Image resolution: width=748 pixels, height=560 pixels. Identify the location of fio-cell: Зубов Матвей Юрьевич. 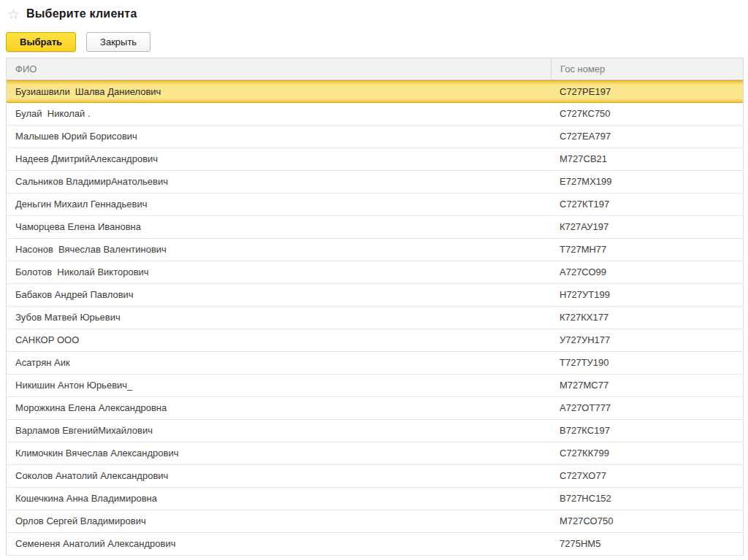
(279, 318).